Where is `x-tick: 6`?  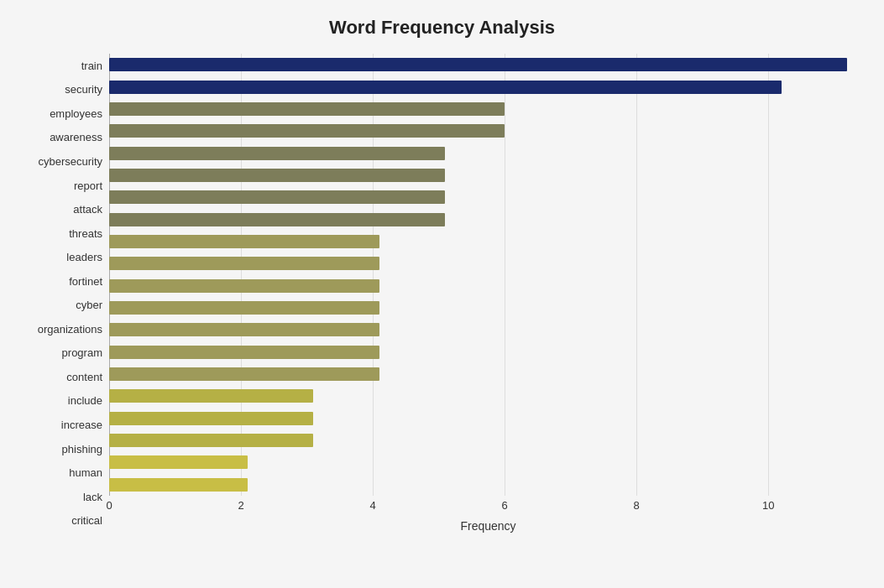 x-tick: 6 is located at coordinates (505, 505).